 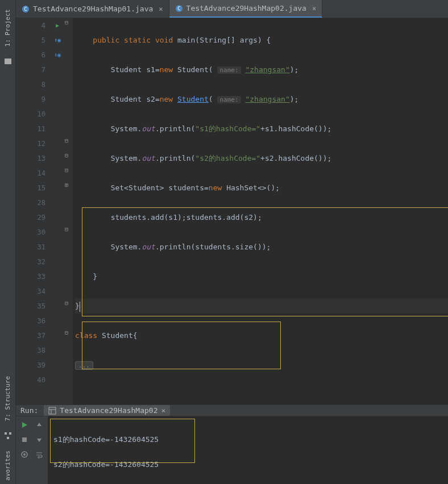 I want to click on line-number-gutter: 456 789 101112 131415 282930 313233 3435…, so click(x=33, y=211).